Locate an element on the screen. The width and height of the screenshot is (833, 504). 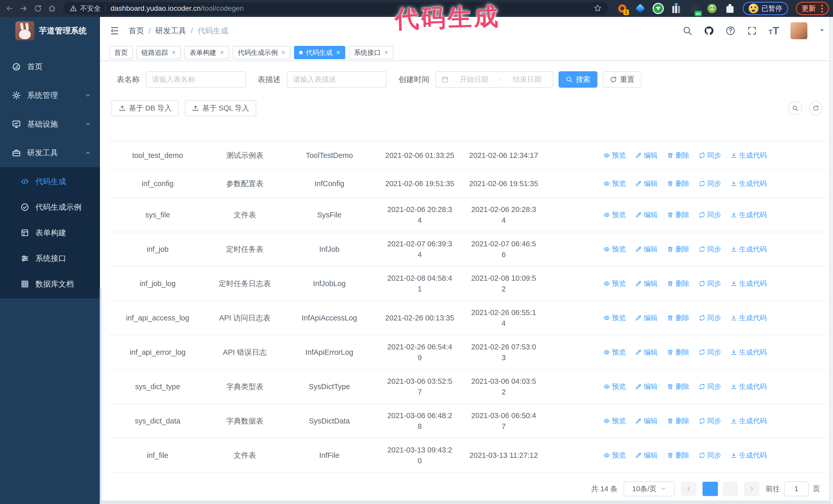
date-range-picker: 开始日期 - 结束日期 is located at coordinates (494, 79).